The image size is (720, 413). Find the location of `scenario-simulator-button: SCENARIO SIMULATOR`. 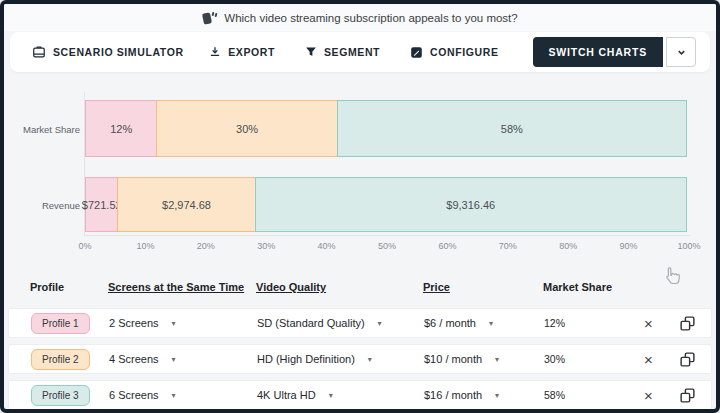

scenario-simulator-button: SCENARIO SIMULATOR is located at coordinates (108, 52).